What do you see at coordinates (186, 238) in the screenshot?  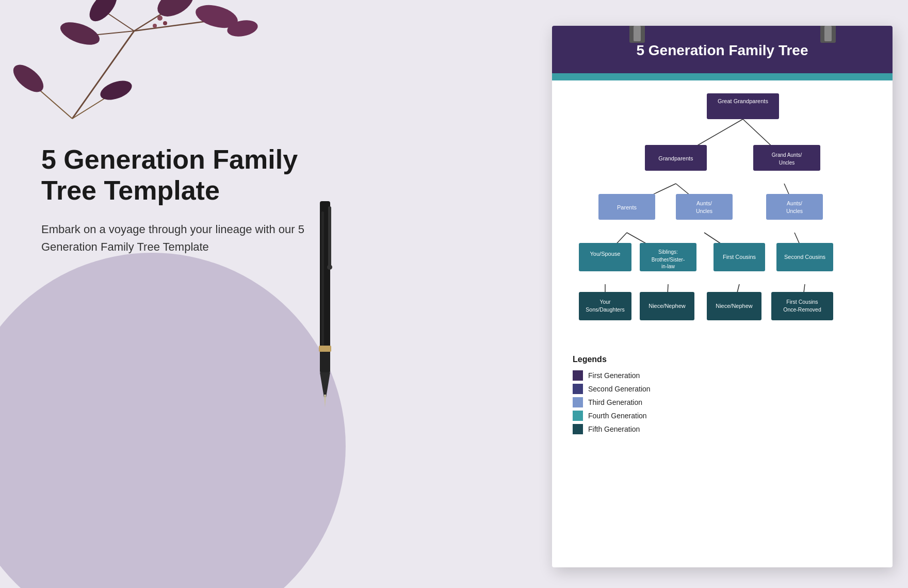 I see `page-description: Embark on a voyage through your lineage …` at bounding box center [186, 238].